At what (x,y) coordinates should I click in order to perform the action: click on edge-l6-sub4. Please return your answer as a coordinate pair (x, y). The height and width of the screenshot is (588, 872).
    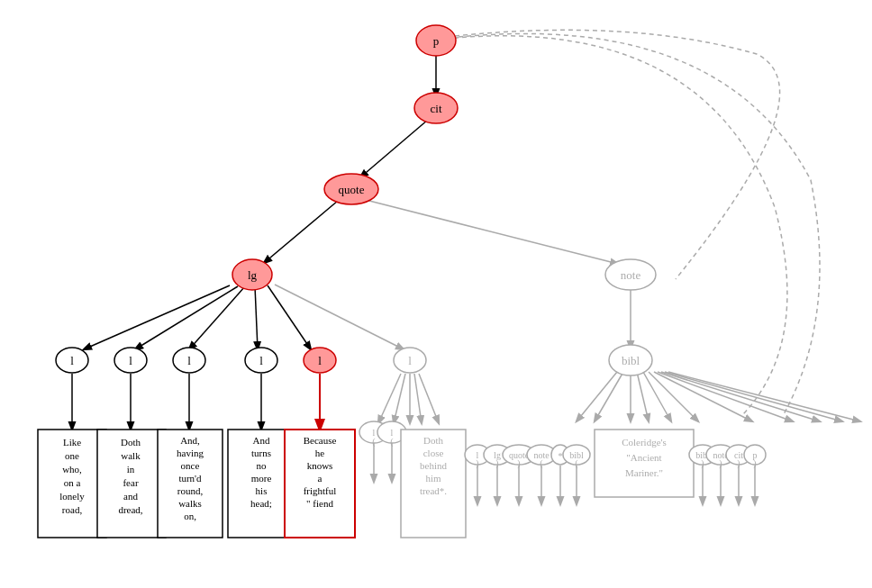
    Looking at the image, I should click on (418, 398).